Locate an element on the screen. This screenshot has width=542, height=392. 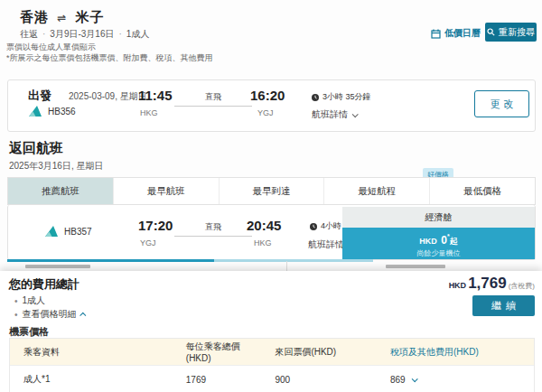
low-fare-calendar-label: 低價日曆 is located at coordinates (463, 33).